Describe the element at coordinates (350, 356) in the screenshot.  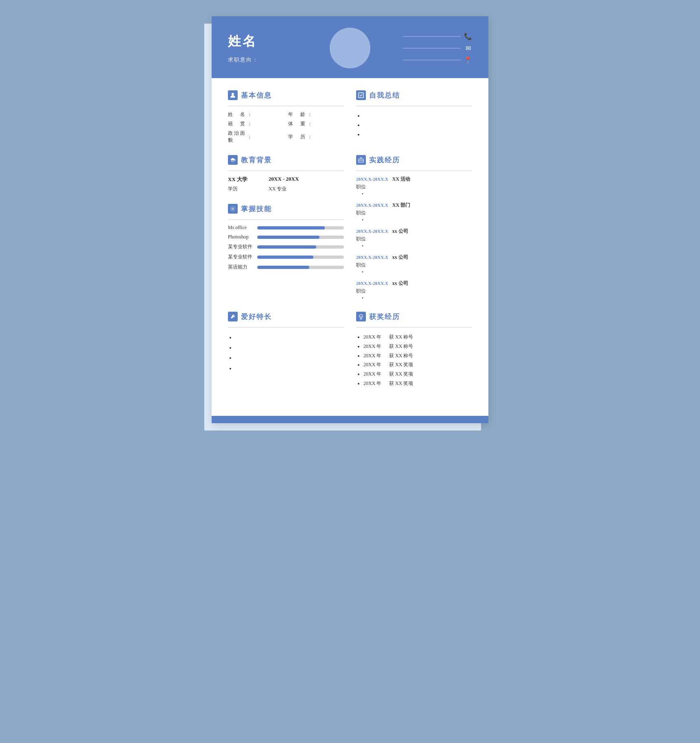
I see `row-hobbies-awards: 爱好特长` at that location.